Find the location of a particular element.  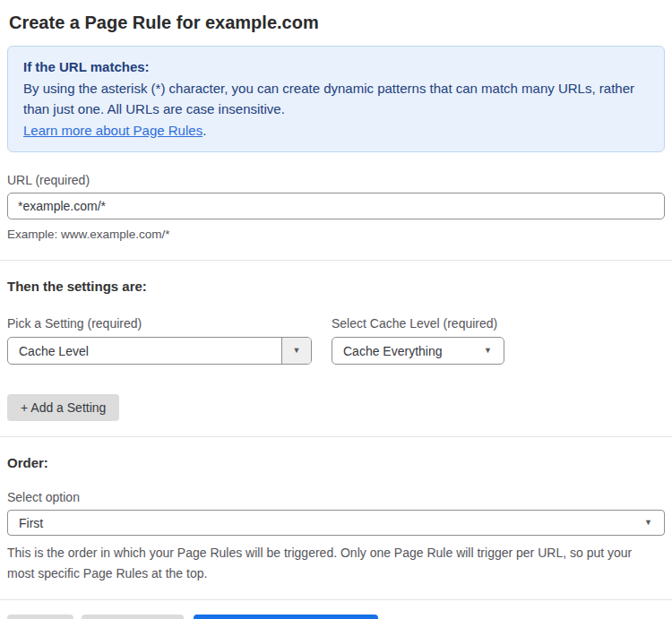

settings-section-heading: Then the settings are: is located at coordinates (336, 287).